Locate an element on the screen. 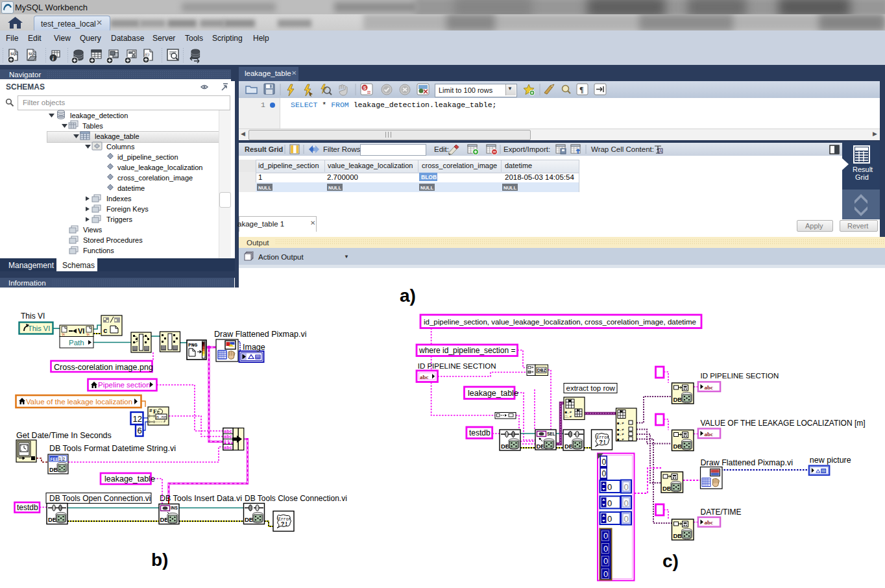  svg-text: 12 is located at coordinates (138, 419).